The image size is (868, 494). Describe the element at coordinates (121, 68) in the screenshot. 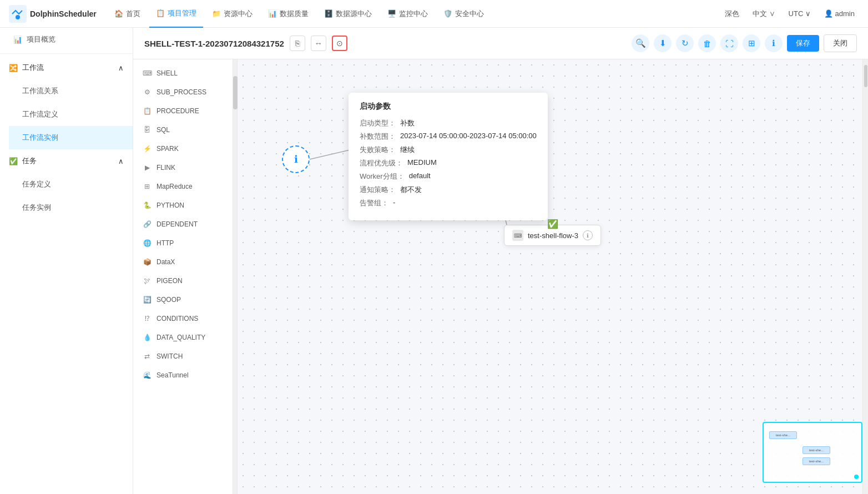

I see `workflow-collapse-icon: ∧` at that location.